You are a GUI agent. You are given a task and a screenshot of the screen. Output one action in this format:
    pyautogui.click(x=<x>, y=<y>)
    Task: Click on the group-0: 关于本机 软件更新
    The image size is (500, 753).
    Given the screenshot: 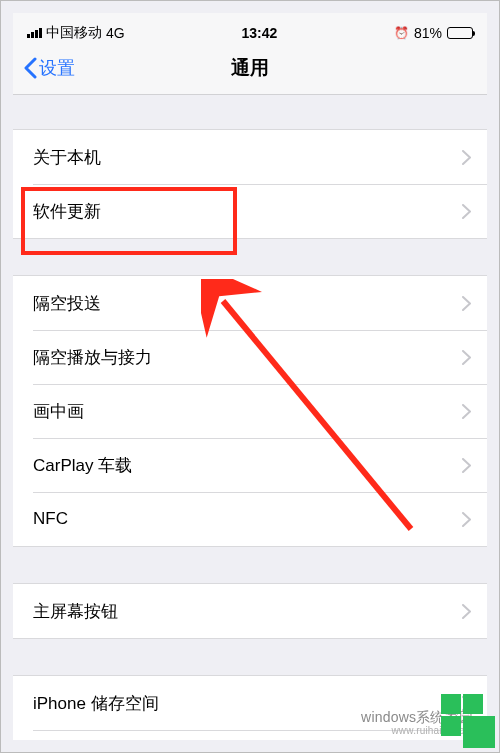 What is the action you would take?
    pyautogui.click(x=250, y=184)
    